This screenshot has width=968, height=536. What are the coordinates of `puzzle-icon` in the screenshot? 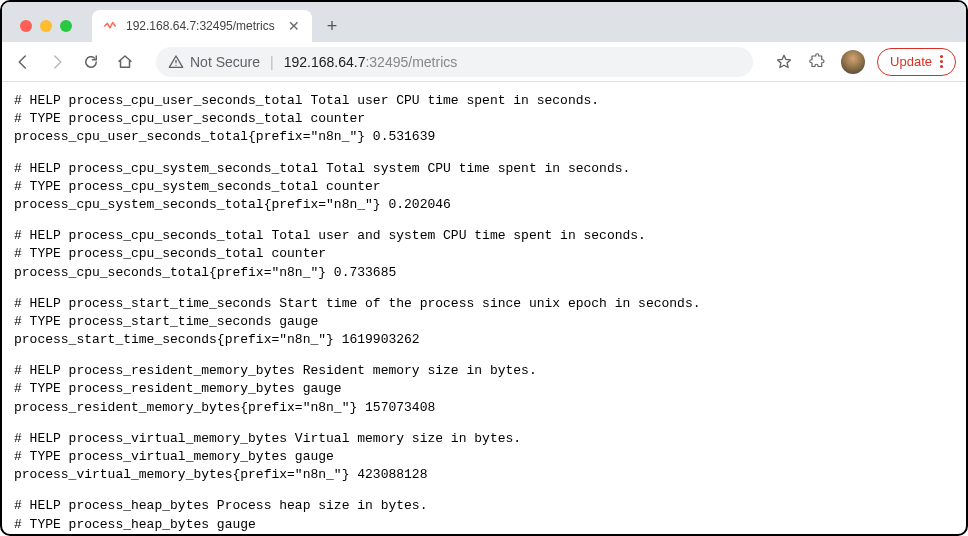 It's located at (818, 62).